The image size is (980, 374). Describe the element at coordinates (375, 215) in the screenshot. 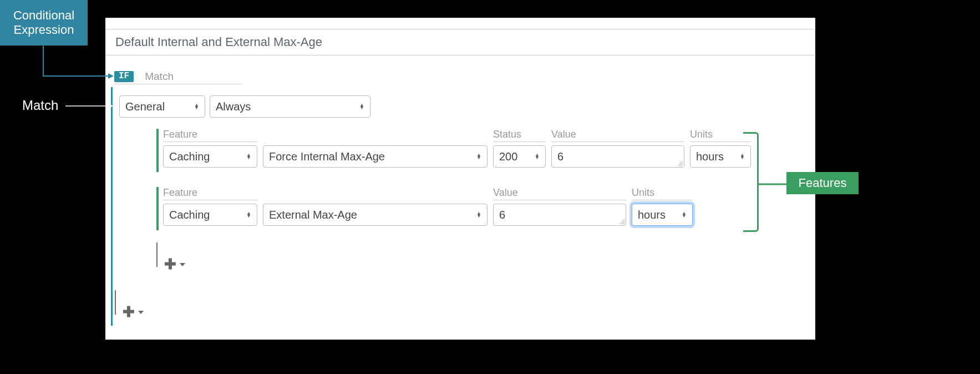

I see `feature-name-select: External Max-Age ▲▼` at that location.